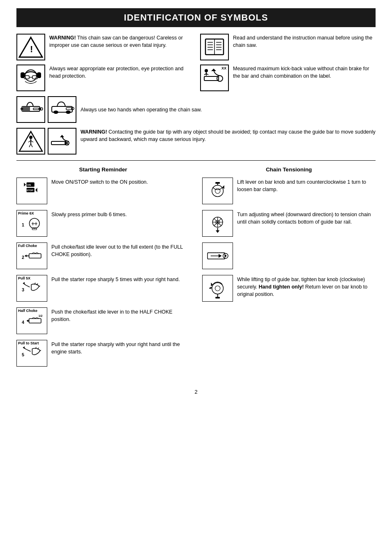 The width and height of the screenshot is (392, 554). I want to click on pull-to-start-label: Pull to Start, so click(29, 343).